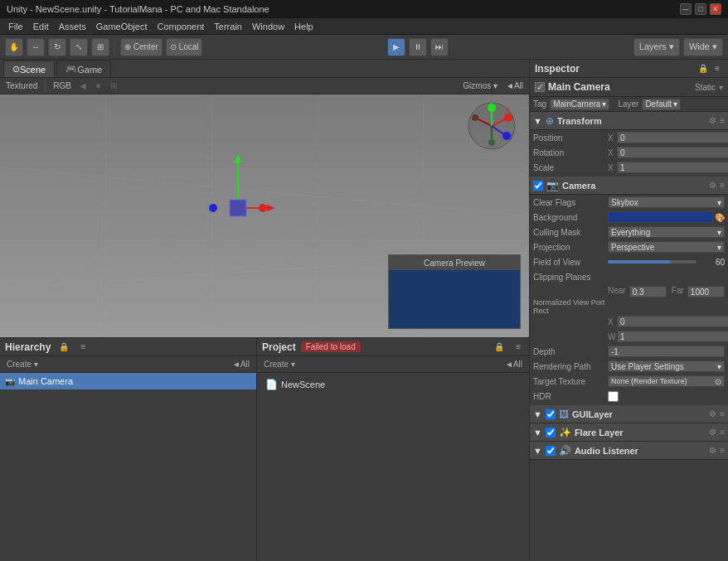 The height and width of the screenshot is (561, 728). I want to click on local-toggle: ⊙ Local, so click(184, 47).